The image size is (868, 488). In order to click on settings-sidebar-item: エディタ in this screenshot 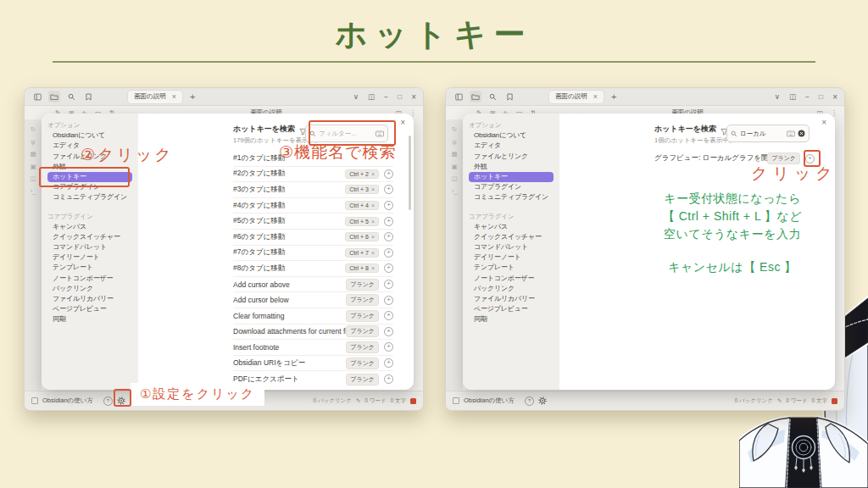, I will do `click(511, 146)`.